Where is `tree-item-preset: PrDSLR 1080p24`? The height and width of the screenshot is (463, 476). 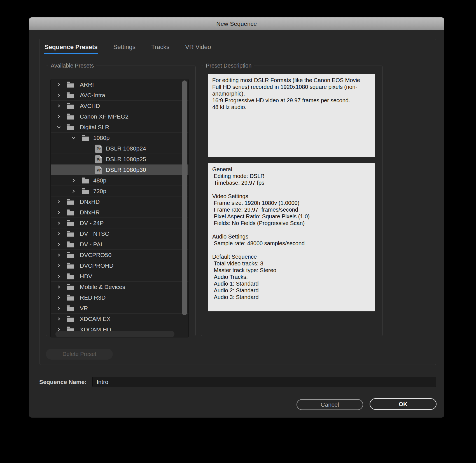 tree-item-preset: PrDSLR 1080p24 is located at coordinates (120, 149).